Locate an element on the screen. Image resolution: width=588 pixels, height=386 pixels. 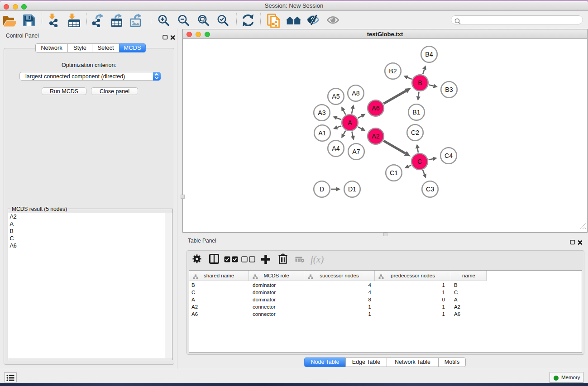
svg-text: A5 is located at coordinates (336, 96).